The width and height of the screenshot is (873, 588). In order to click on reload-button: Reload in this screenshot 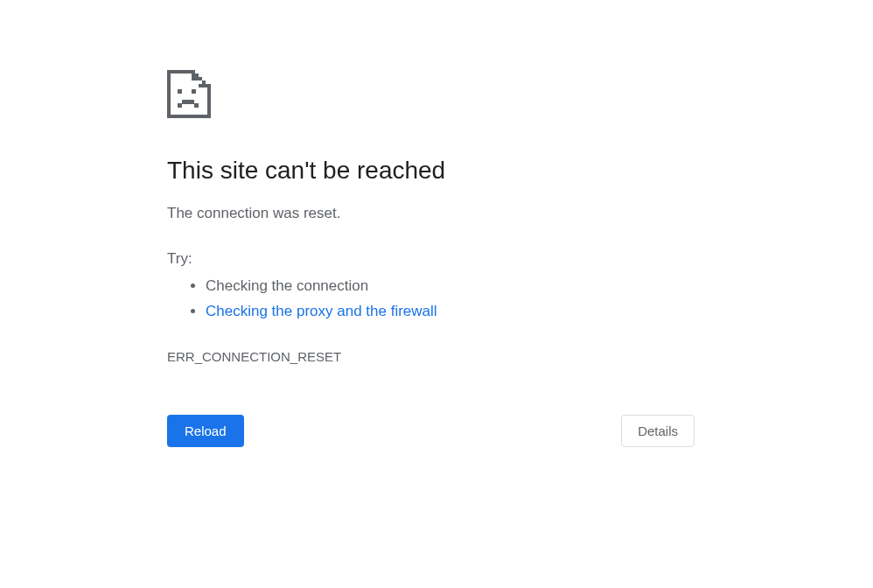, I will do `click(206, 430)`.